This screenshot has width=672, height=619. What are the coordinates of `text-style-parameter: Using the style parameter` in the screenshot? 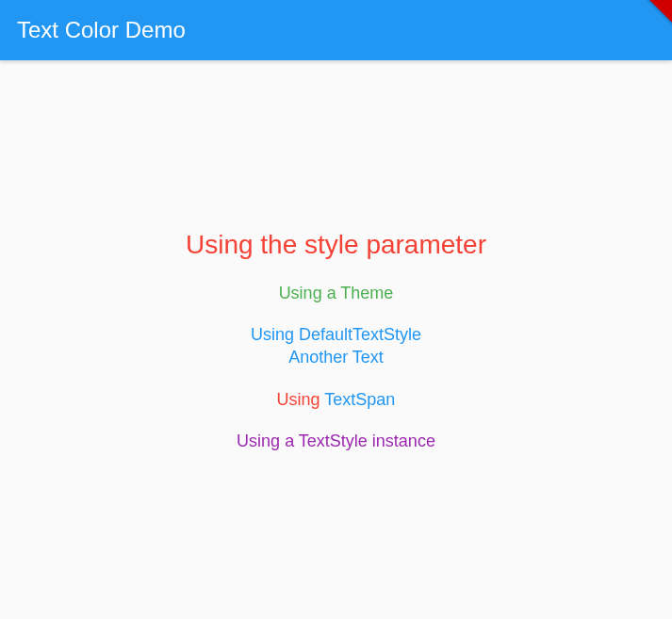 It's located at (336, 245).